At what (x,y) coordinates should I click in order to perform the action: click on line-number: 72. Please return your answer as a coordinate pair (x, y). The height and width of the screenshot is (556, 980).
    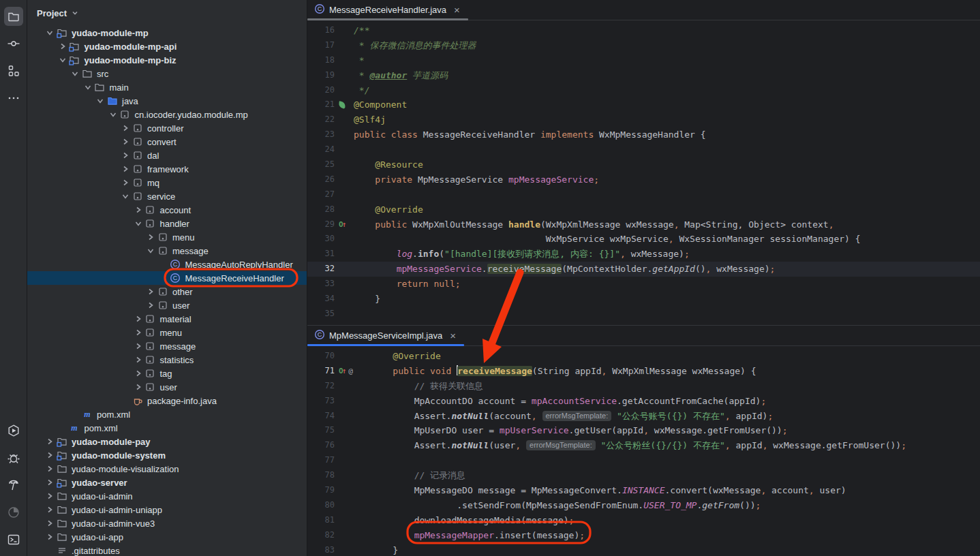
    Looking at the image, I should click on (321, 386).